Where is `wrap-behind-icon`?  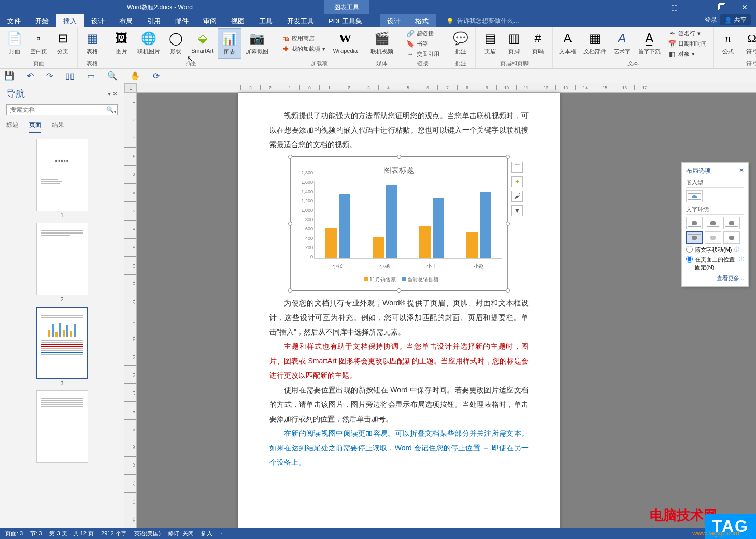 wrap-behind-icon is located at coordinates (713, 238).